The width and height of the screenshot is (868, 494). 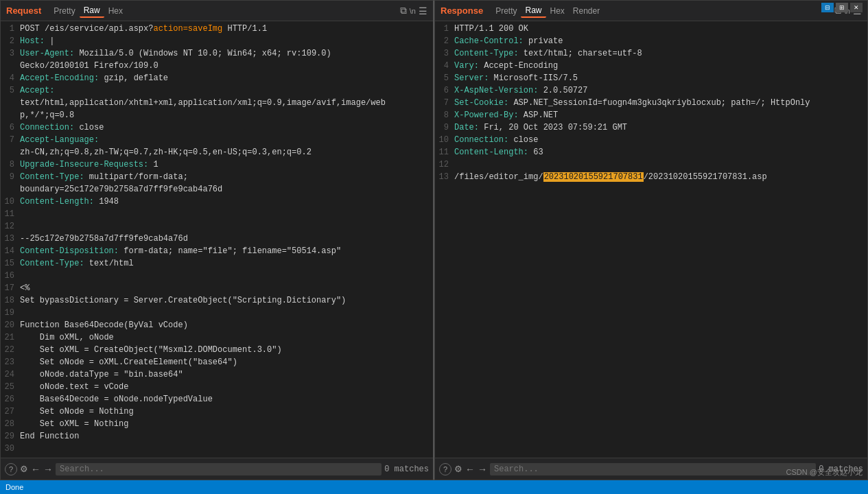 I want to click on request-tab-pretty: Pretty, so click(x=64, y=11).